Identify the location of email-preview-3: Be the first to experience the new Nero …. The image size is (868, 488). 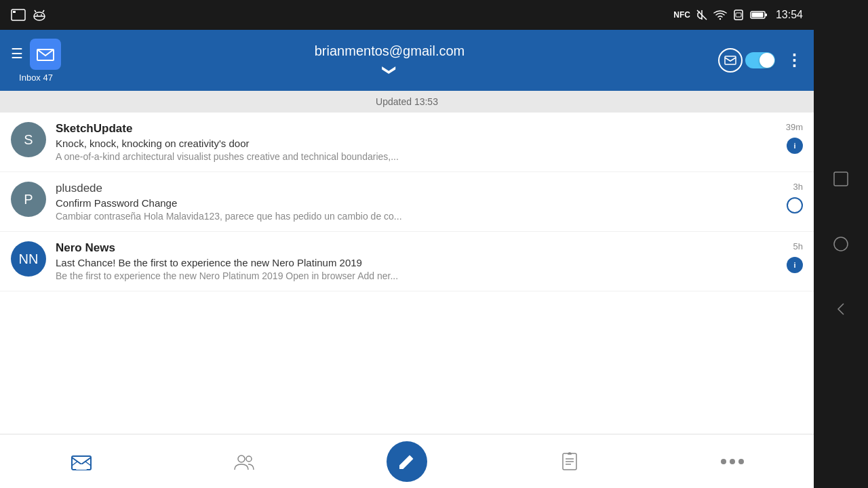
(416, 276).